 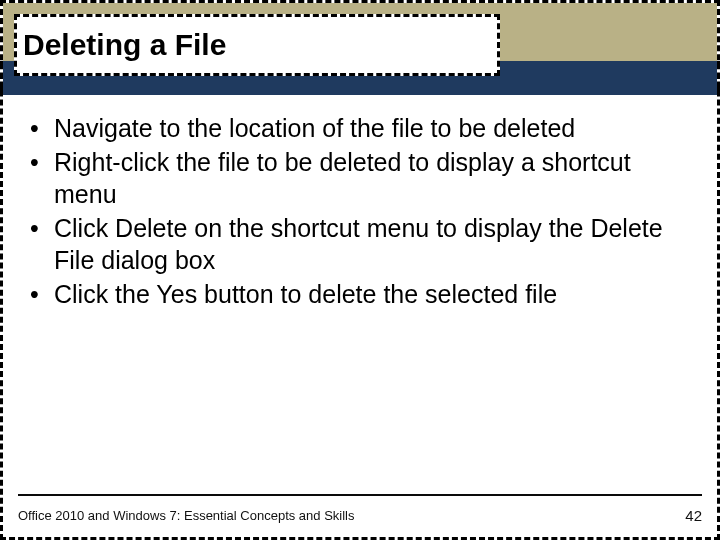 What do you see at coordinates (2, 78) in the screenshot?
I see `frame-tick-left` at bounding box center [2, 78].